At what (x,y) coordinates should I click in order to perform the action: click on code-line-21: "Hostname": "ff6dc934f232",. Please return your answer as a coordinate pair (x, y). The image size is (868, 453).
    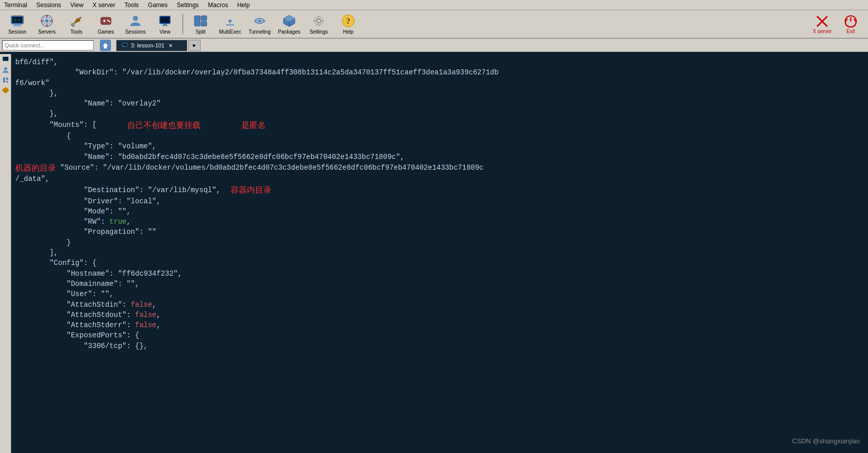
    Looking at the image, I should click on (440, 274).